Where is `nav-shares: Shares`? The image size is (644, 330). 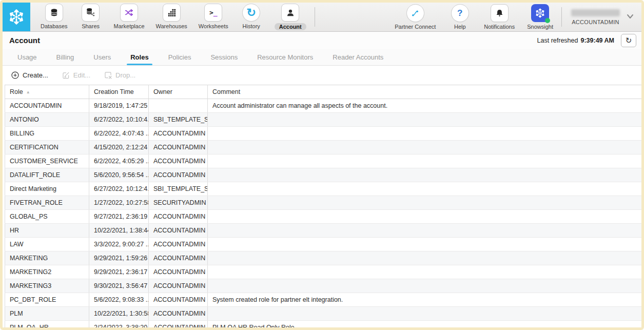
nav-shares: Shares is located at coordinates (91, 16).